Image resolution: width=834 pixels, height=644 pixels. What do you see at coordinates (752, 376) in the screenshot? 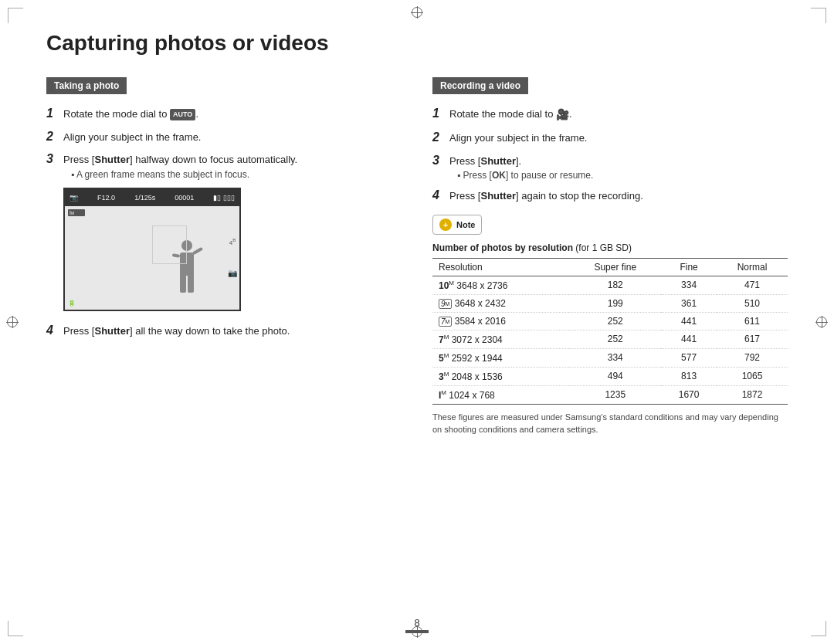
I see `normal-3m: 1065` at bounding box center [752, 376].